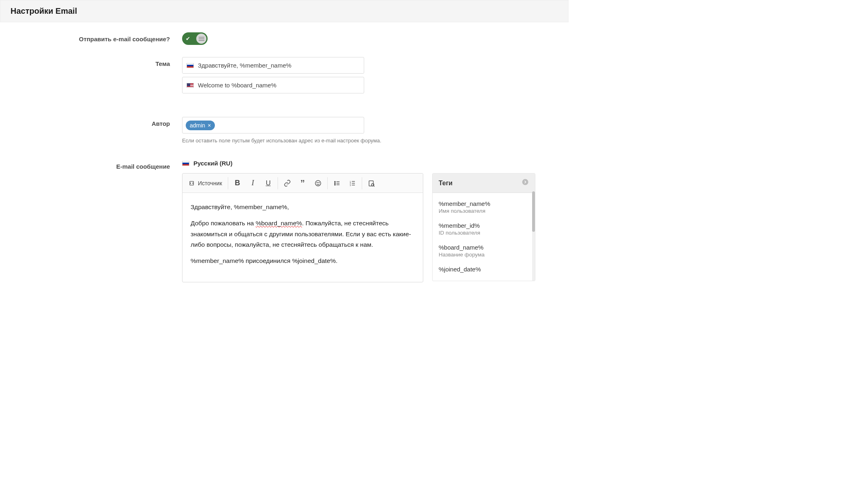  Describe the element at coordinates (368, 163) in the screenshot. I see `message-lang-heading: Русский (RU)` at that location.